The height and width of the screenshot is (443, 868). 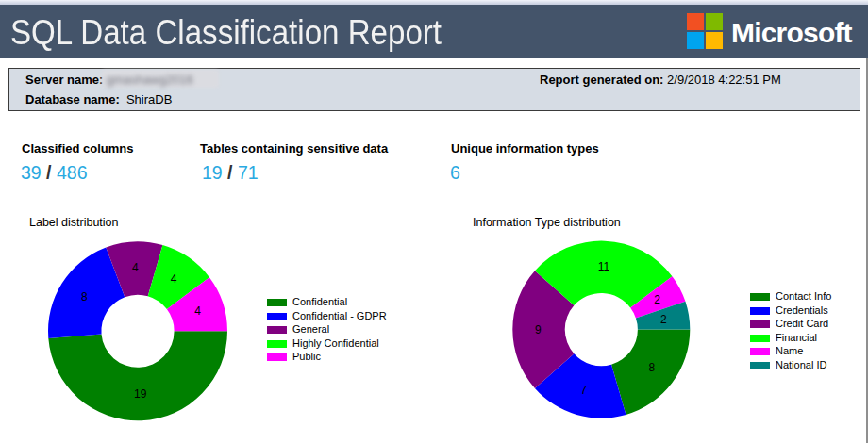 I want to click on svg-text: 19, so click(x=141, y=394).